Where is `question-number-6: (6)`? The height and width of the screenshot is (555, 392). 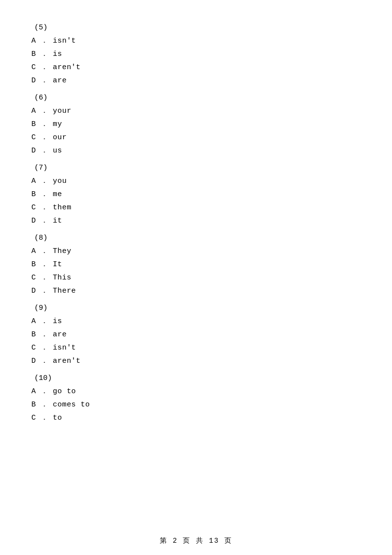 question-number-6: (6) is located at coordinates (196, 98).